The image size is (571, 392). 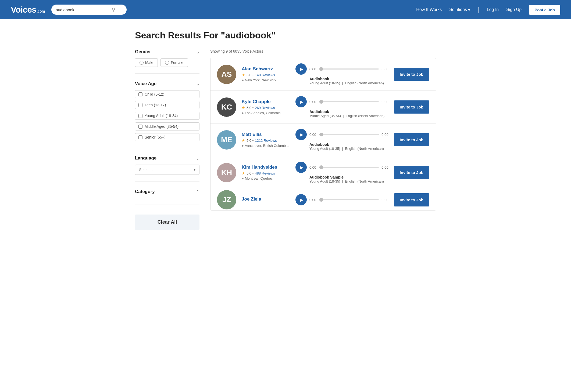 What do you see at coordinates (266, 69) in the screenshot?
I see `actor-name-link: Alan Schwartz` at bounding box center [266, 69].